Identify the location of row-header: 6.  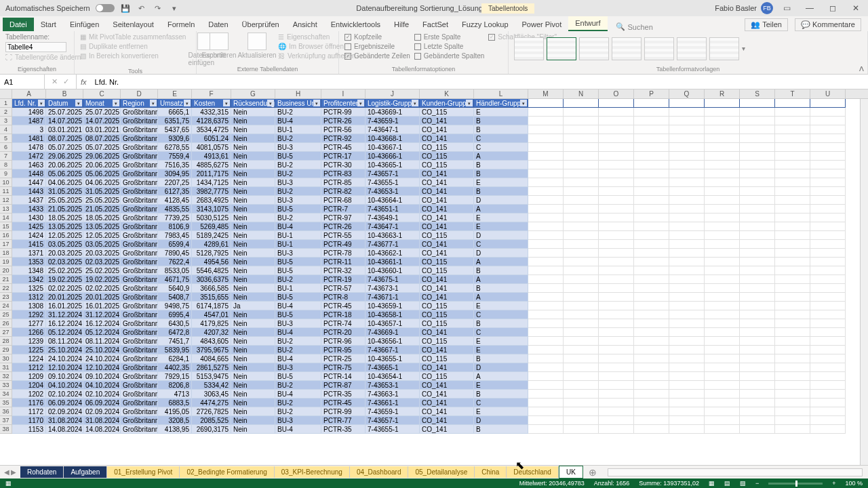
(6, 148).